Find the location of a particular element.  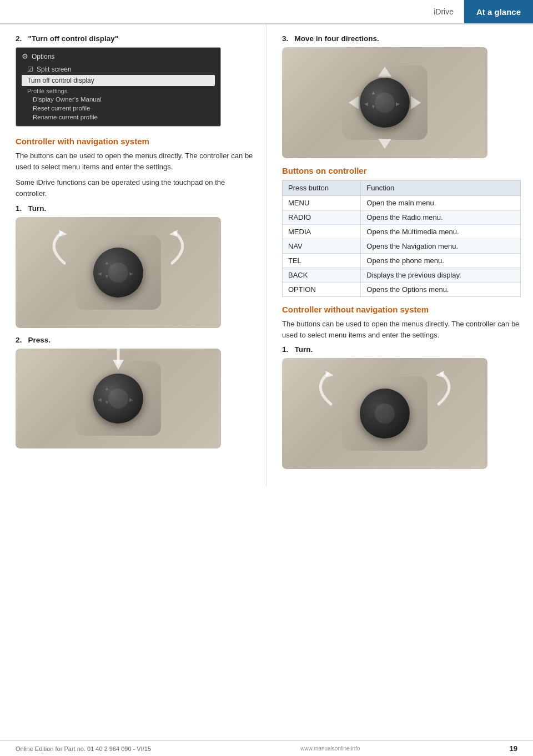

header-idrive: iDrive is located at coordinates (444, 12).